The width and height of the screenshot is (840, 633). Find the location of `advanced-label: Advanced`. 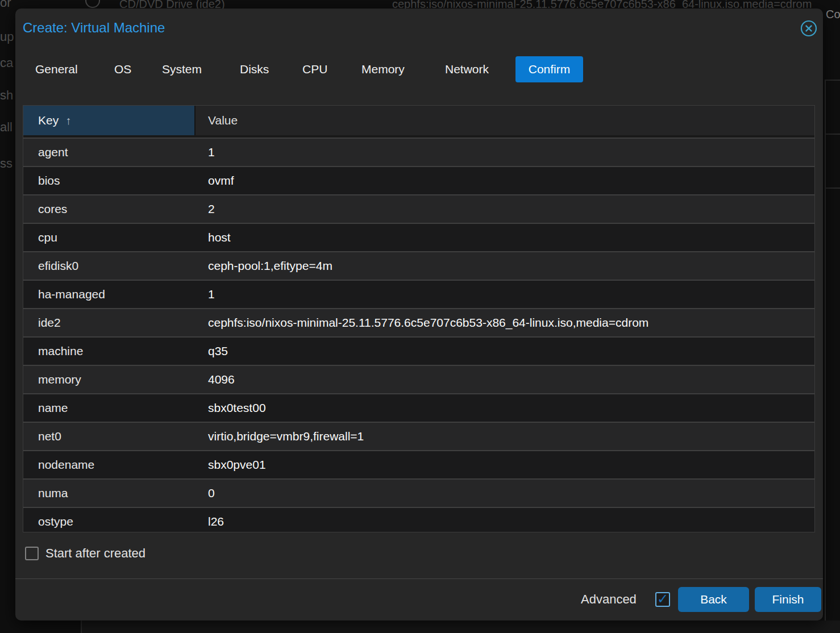

advanced-label: Advanced is located at coordinates (609, 599).